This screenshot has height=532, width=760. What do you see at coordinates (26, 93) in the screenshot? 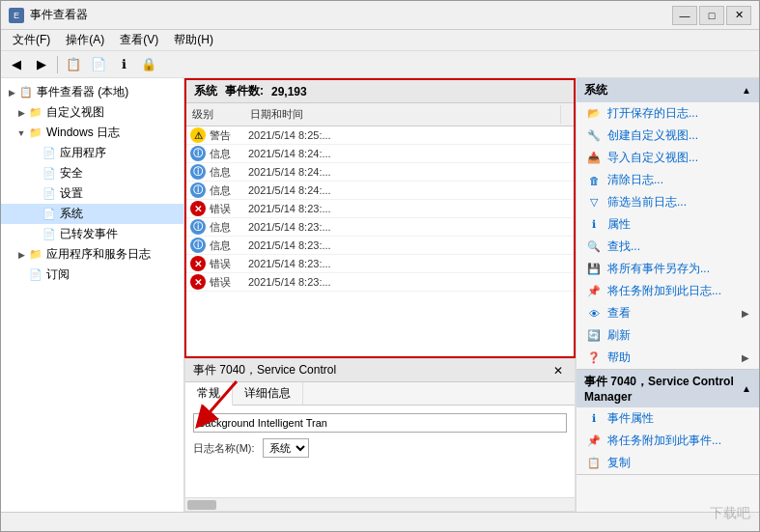
I see `root-icon: 📋` at bounding box center [26, 93].